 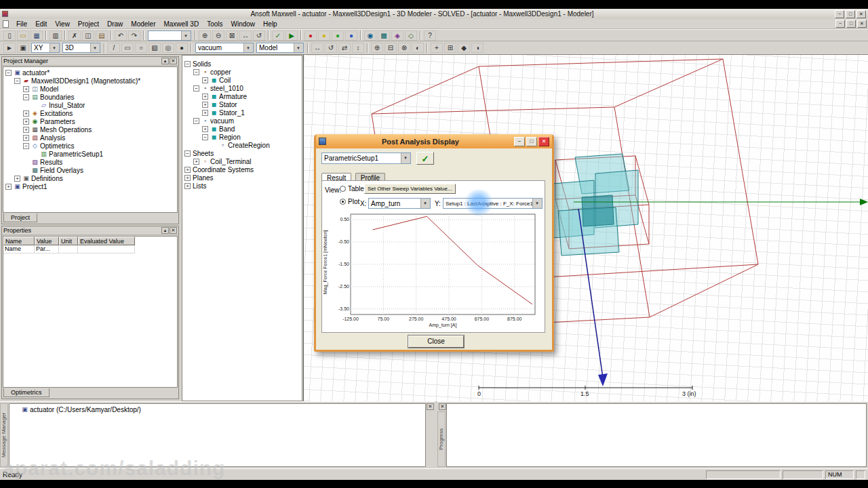 What do you see at coordinates (441, 439) in the screenshot?
I see `progress-tab: Progress` at bounding box center [441, 439].